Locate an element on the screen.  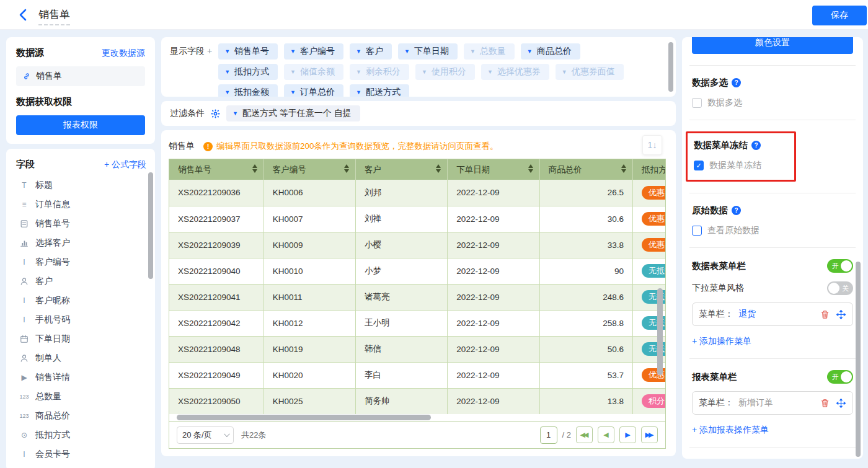
multi-select-checkbox-row: 数据多选 is located at coordinates (773, 103).